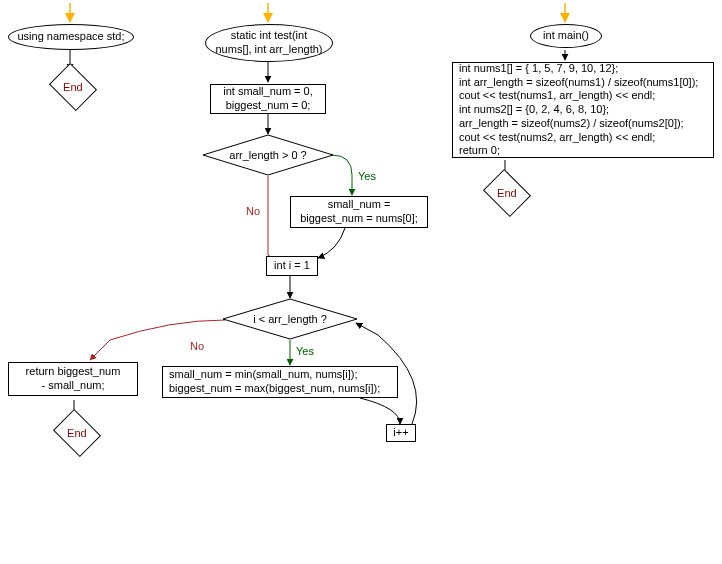 This screenshot has width=722, height=564. I want to click on col2-loop-body-label: small_num = min(small_num, nums[i]); big…, so click(274, 382).